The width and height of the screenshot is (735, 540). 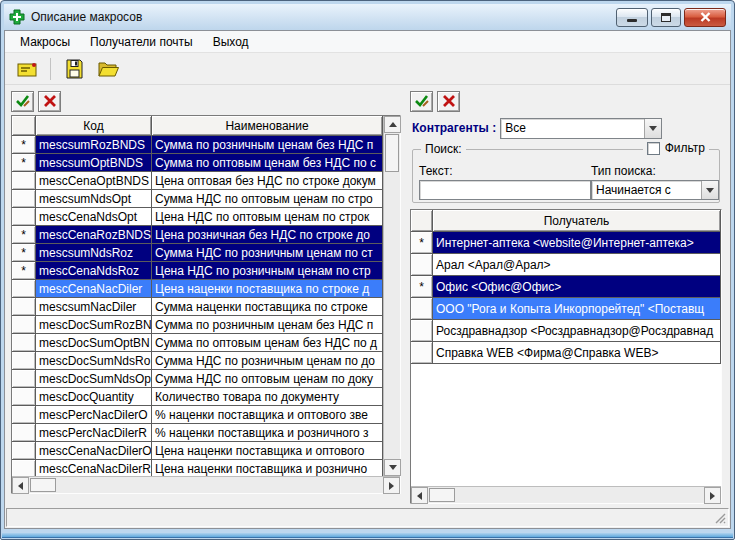 I want to click on macros-horizontal-scrollbar, so click(x=206, y=484).